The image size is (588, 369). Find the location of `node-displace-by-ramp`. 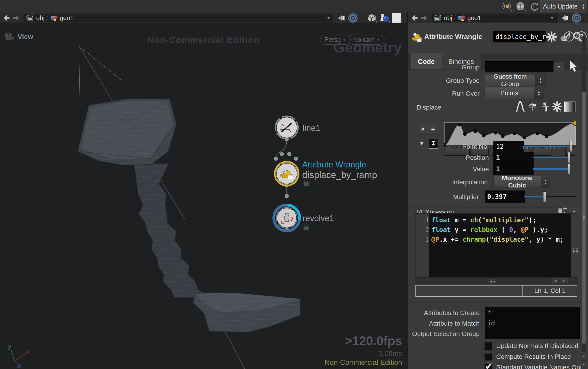

node-displace-by-ramp is located at coordinates (287, 174).